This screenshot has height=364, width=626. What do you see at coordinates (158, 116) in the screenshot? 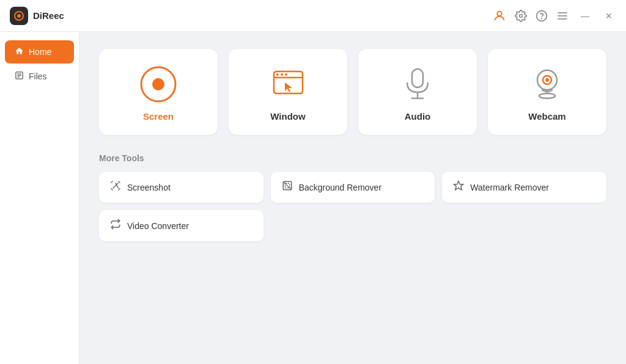
I see `card-screen-label: Screen` at bounding box center [158, 116].